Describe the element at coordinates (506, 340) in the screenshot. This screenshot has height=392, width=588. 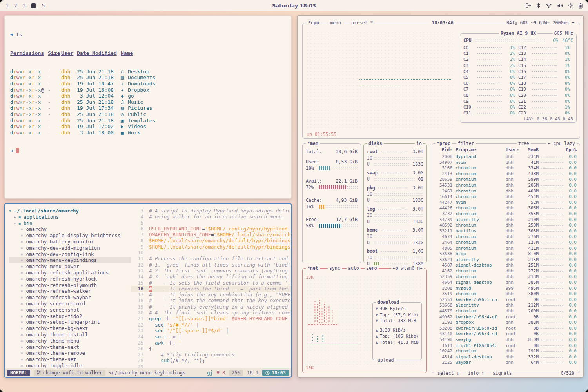
I see `process-row: 54198swaybgdhh8.0M0.0` at that location.